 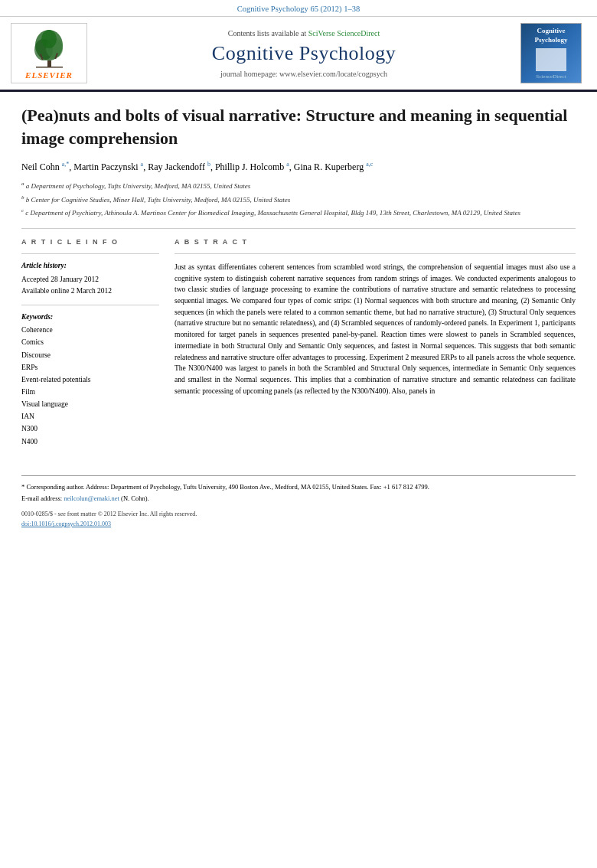 I want to click on keyword-discourse: Discourse, so click(x=90, y=355).